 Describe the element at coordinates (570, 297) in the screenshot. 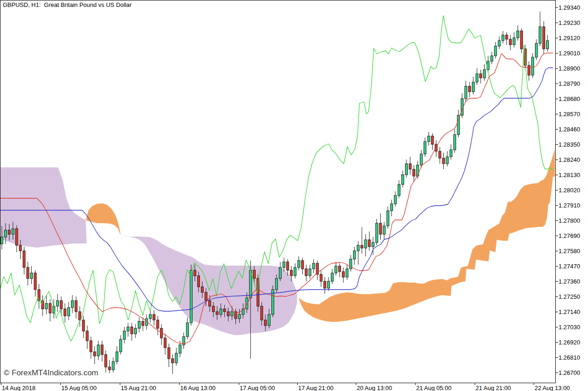

I see `svg-text: 1.27250` at that location.